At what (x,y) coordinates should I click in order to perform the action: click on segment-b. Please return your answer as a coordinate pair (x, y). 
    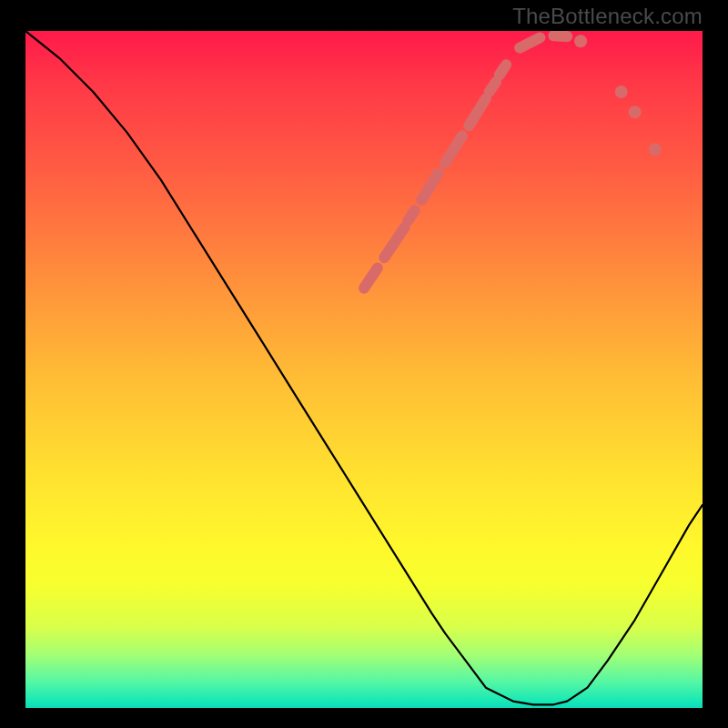
    Looking at the image, I should click on (394, 242).